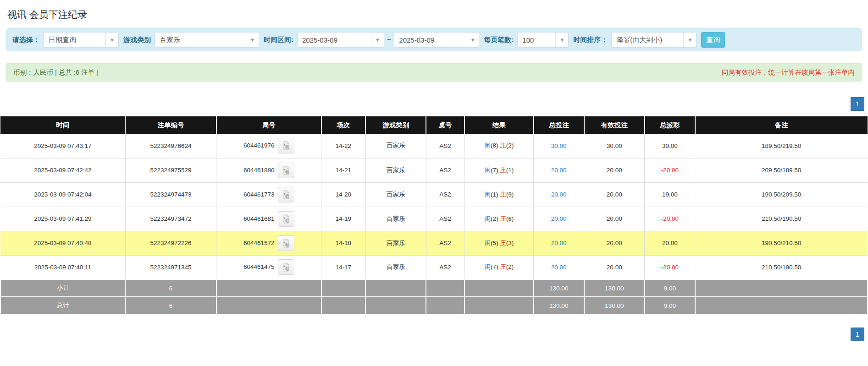 This screenshot has width=868, height=366. I want to click on result-banker-score: (6), so click(510, 219).